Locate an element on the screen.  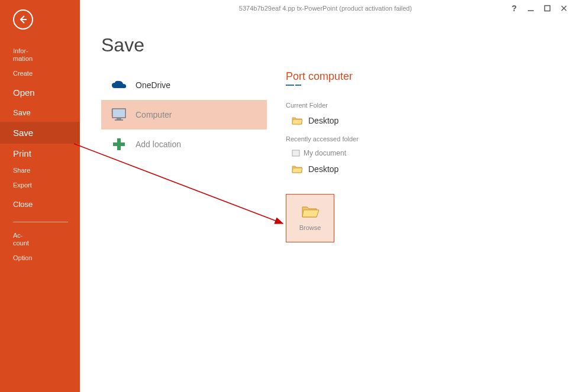
recent-folder-label: Recently accessed folder is located at coordinates (363, 139).